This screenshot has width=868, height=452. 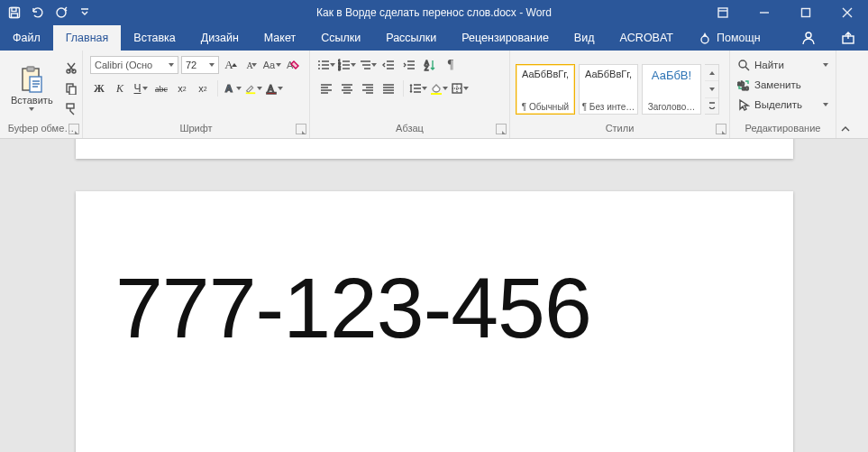 I want to click on maximize-icon, so click(x=806, y=13).